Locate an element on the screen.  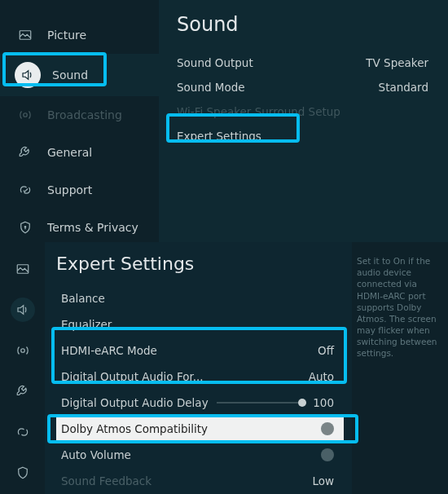
row-sound-output: Sound Output TV Speaker is located at coordinates (303, 63).